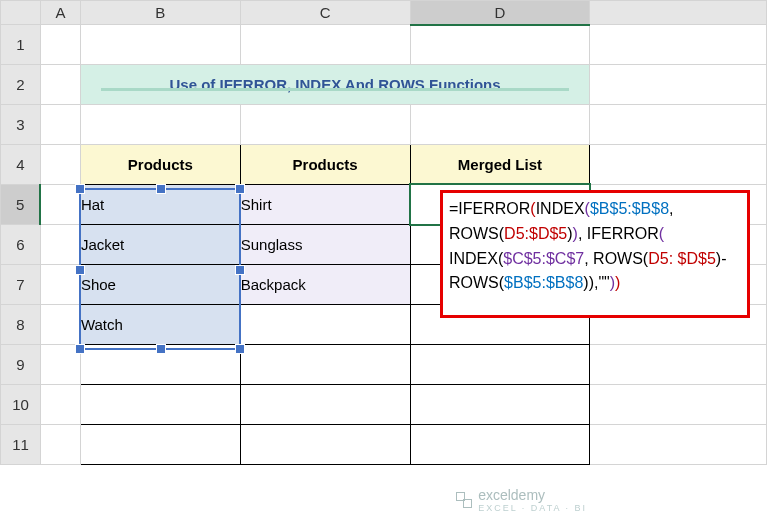 The height and width of the screenshot is (527, 767). Describe the element at coordinates (325, 45) in the screenshot. I see `cell-C1` at that location.